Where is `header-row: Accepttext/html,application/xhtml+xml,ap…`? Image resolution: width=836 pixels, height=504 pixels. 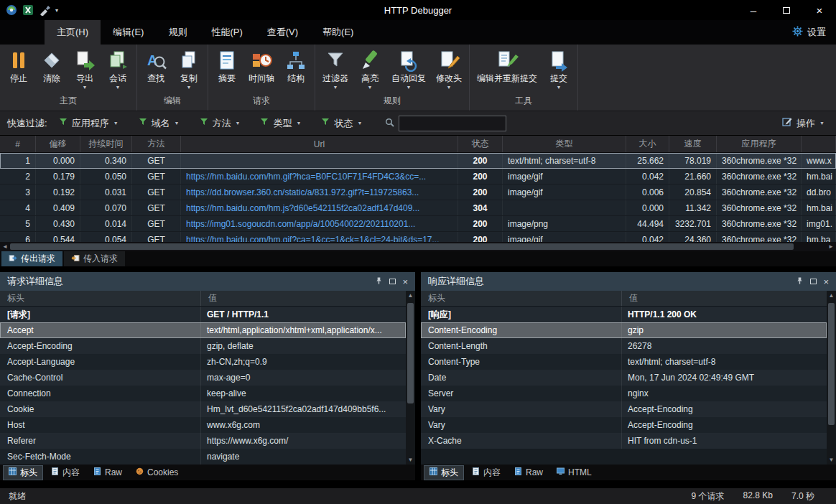
header-row: Accepttext/html,application/xhtml+xml,ap… is located at coordinates (203, 330).